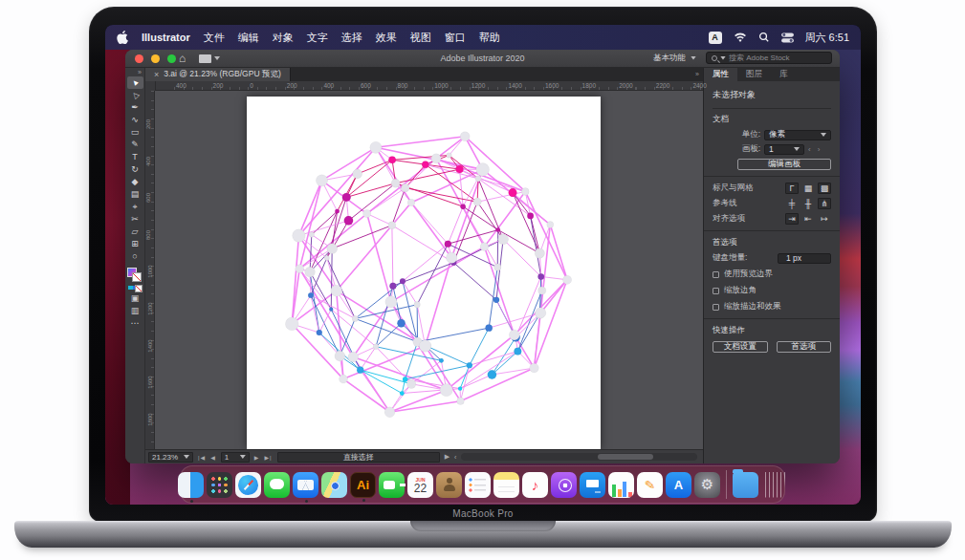 This screenshot has width=965, height=560. What do you see at coordinates (775, 485) in the screenshot?
I see `dock-trash-icon` at bounding box center [775, 485].